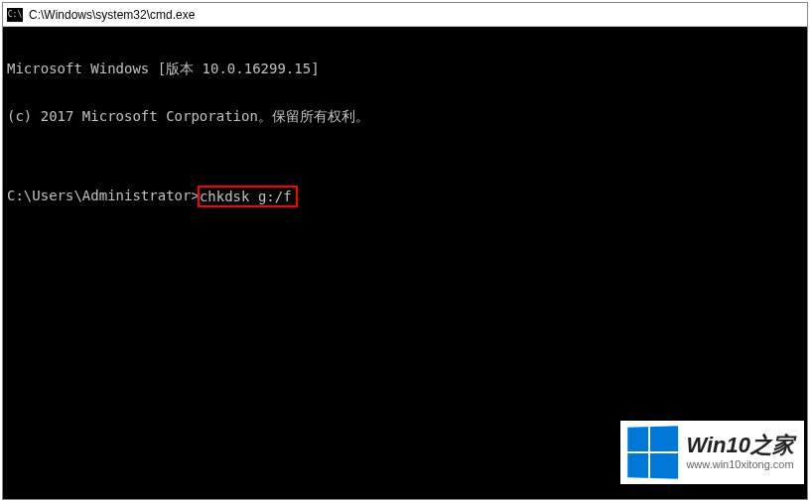  I want to click on command-highlight: chkdsk g:/f, so click(248, 196).